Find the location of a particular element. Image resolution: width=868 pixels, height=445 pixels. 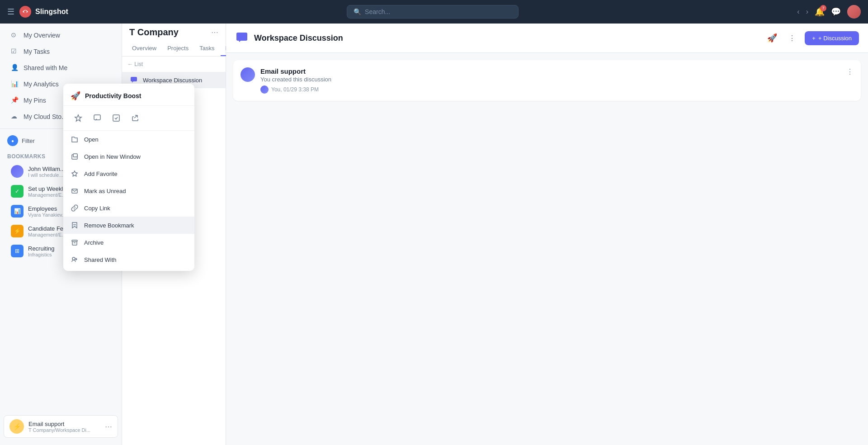

context-menu-icons-row is located at coordinates (129, 118).